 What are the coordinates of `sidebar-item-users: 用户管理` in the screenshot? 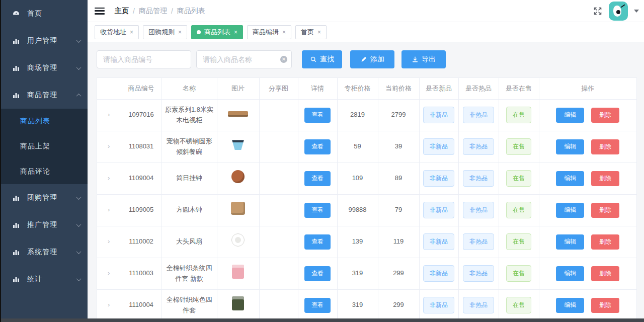 It's located at (44, 41).